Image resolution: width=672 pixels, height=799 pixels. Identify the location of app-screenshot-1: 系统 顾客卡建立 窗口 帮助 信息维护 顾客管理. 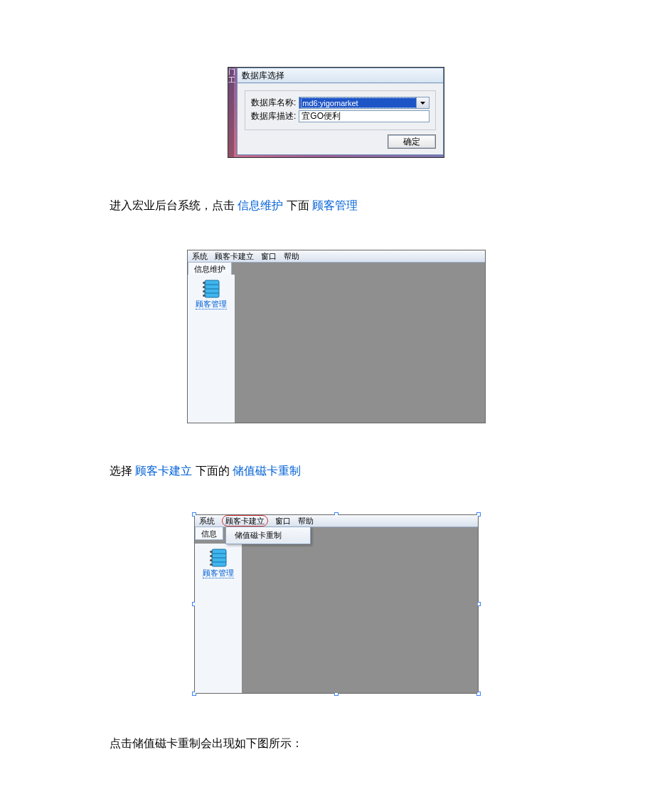
(336, 337).